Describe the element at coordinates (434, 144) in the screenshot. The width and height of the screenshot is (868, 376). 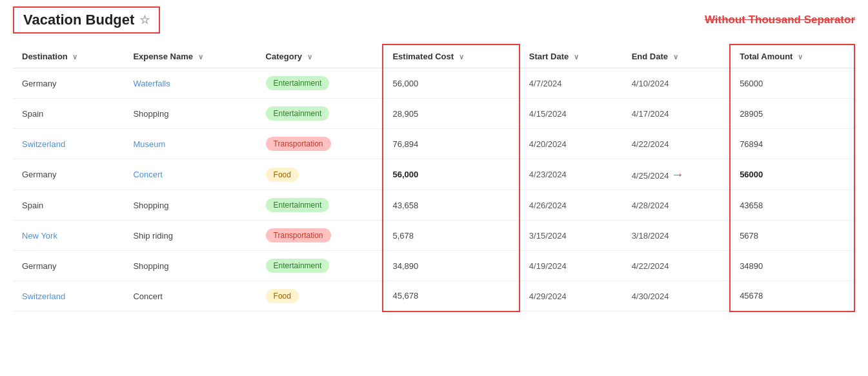
I see `table-row: SwitzerlandMuseumTransportation76,8944/2…` at that location.